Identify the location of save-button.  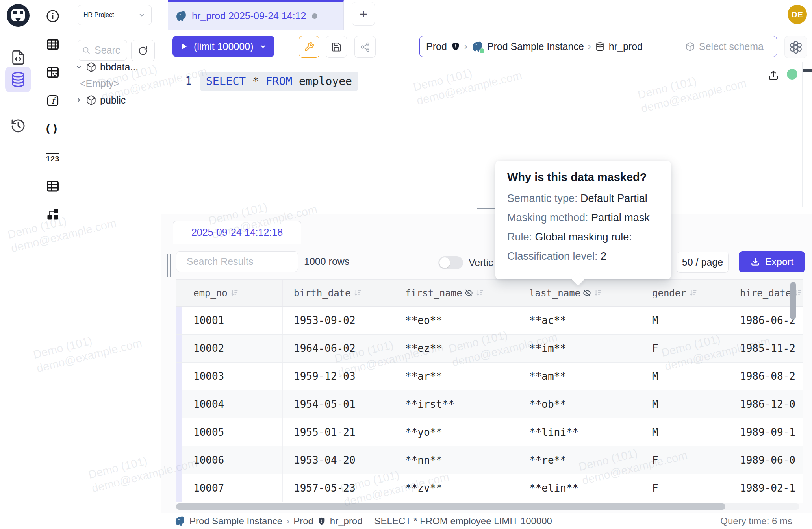
(336, 47).